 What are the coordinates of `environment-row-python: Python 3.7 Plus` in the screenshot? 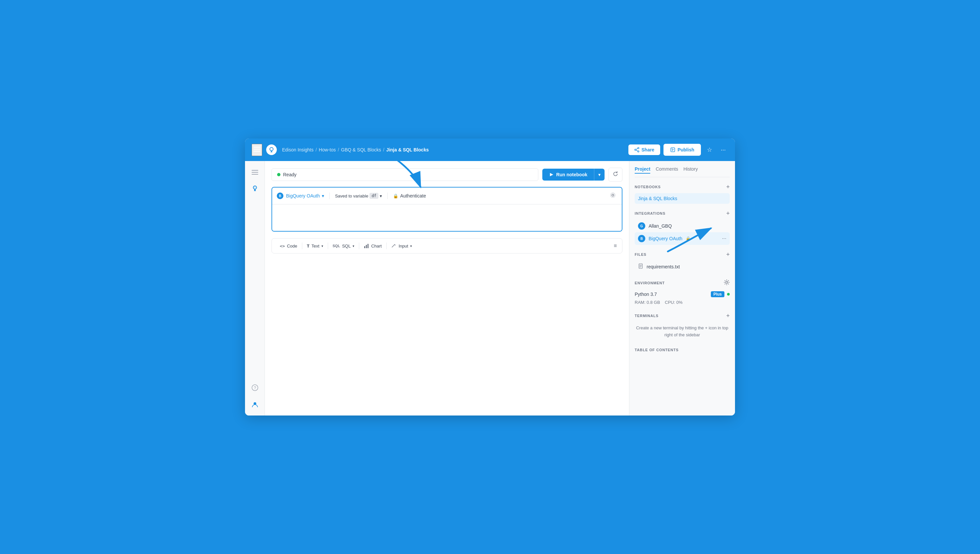 It's located at (682, 294).